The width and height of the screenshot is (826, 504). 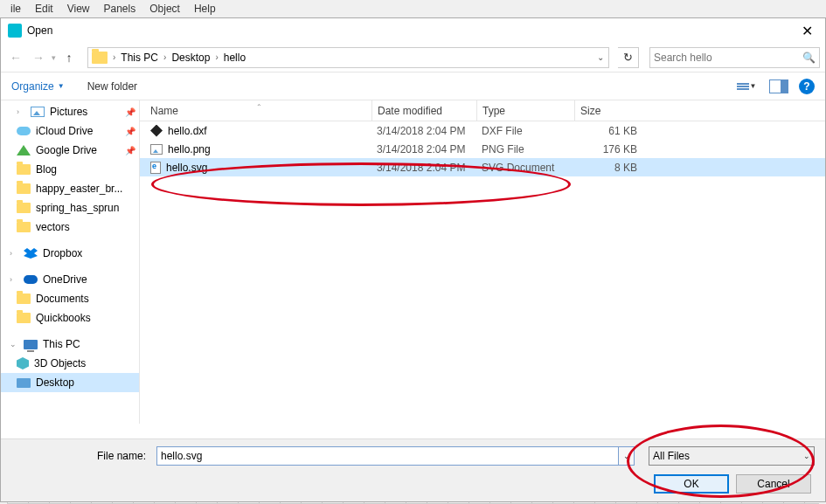 What do you see at coordinates (728, 58) in the screenshot?
I see `search-input` at bounding box center [728, 58].